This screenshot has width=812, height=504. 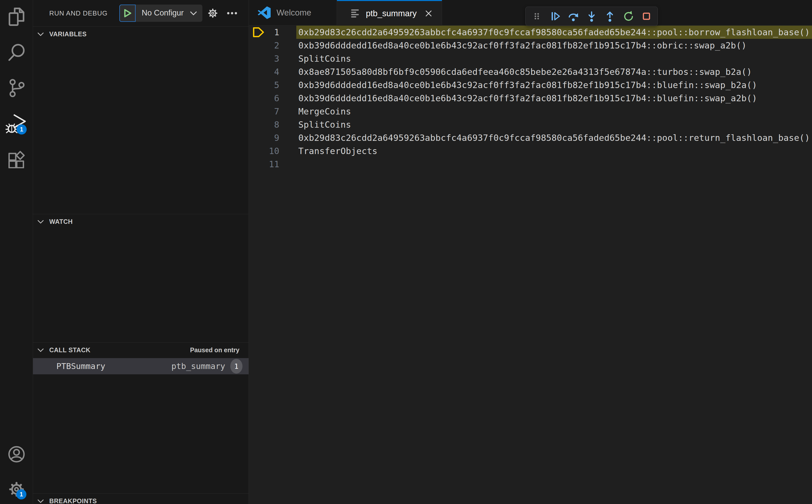 What do you see at coordinates (70, 350) in the screenshot?
I see `section-label: CALL STACK` at bounding box center [70, 350].